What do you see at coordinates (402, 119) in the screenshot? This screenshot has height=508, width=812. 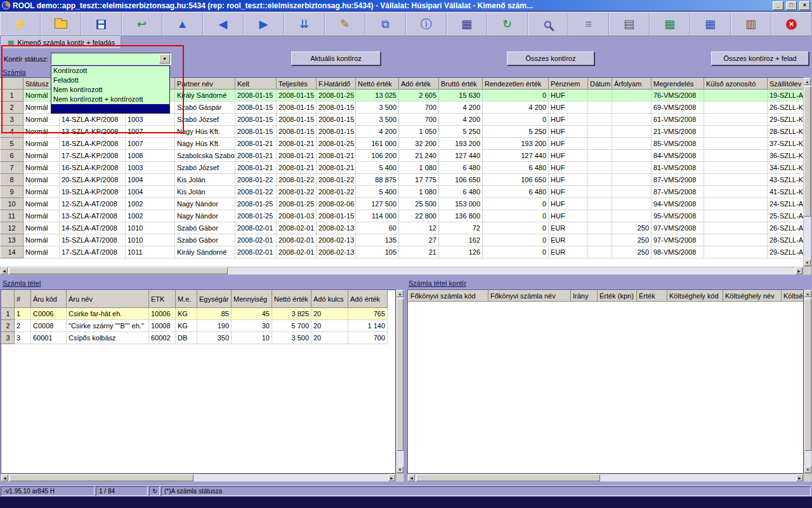 I see `table-row: 3Normál14-SZLA-KP/20081003Szabó József20…` at bounding box center [402, 119].